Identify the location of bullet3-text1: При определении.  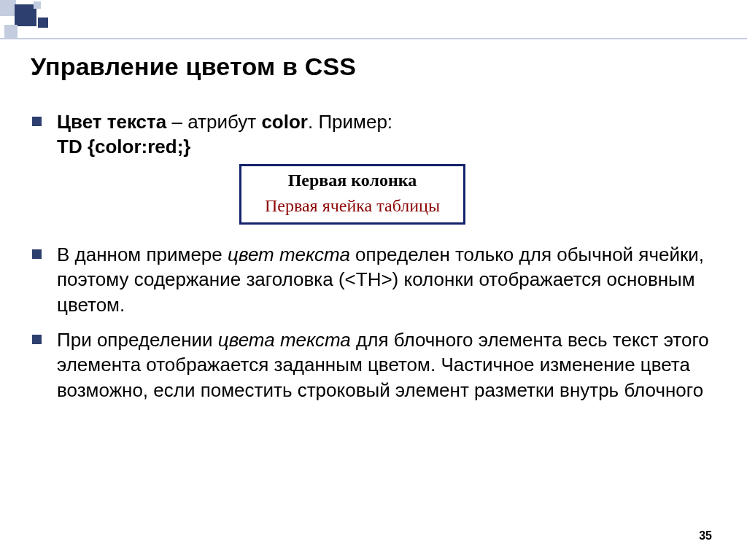
(137, 340).